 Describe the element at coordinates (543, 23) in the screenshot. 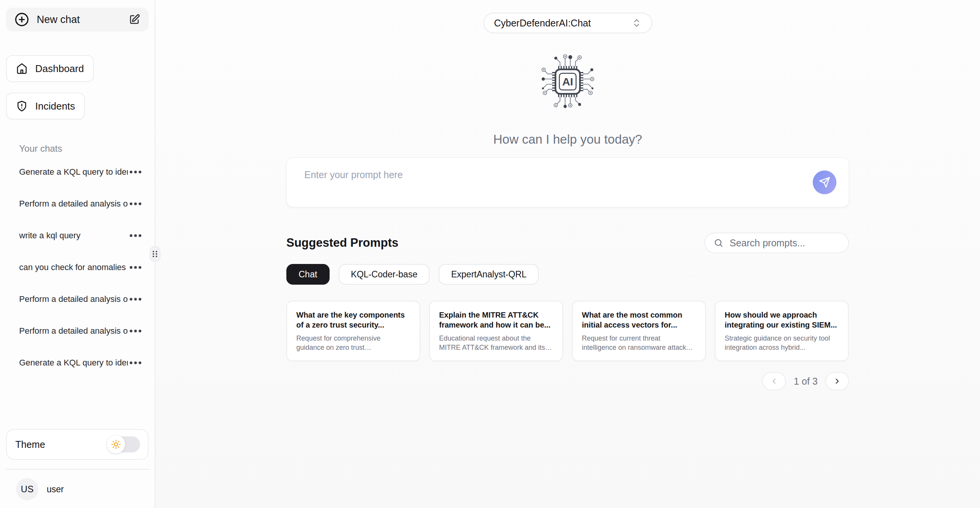

I see `model-selector-value: CyberDefenderAI:Chat` at that location.